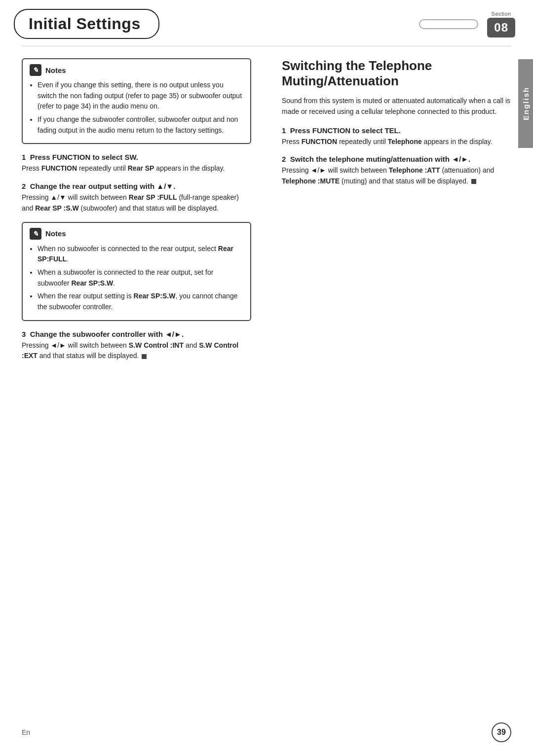 This screenshot has width=533, height=756. Describe the element at coordinates (501, 14) in the screenshot. I see `section-label: Section` at that location.